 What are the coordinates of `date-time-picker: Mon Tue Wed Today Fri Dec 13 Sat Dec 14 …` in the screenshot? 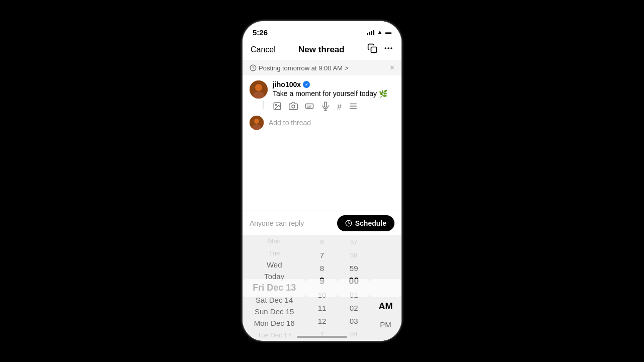 It's located at (322, 288).